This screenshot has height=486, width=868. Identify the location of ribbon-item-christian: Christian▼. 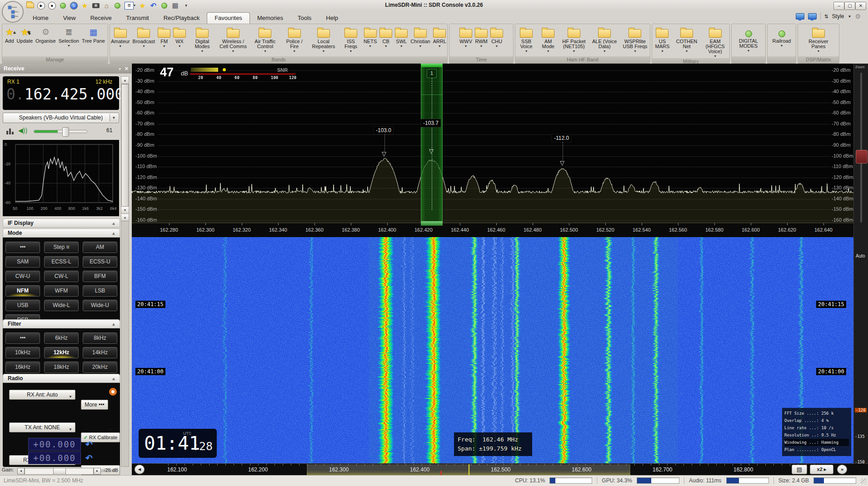
(420, 37).